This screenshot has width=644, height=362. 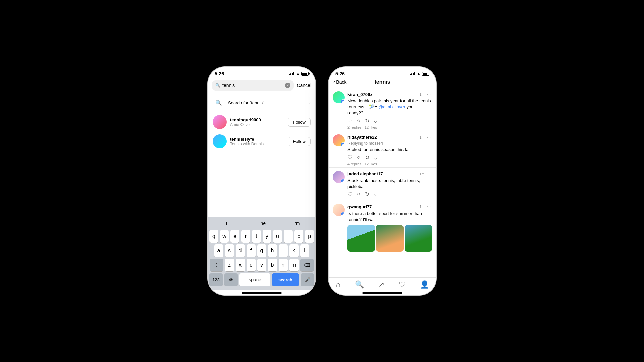 What do you see at coordinates (299, 122) in the screenshot?
I see `follow-button-1: Follow` at bounding box center [299, 122].